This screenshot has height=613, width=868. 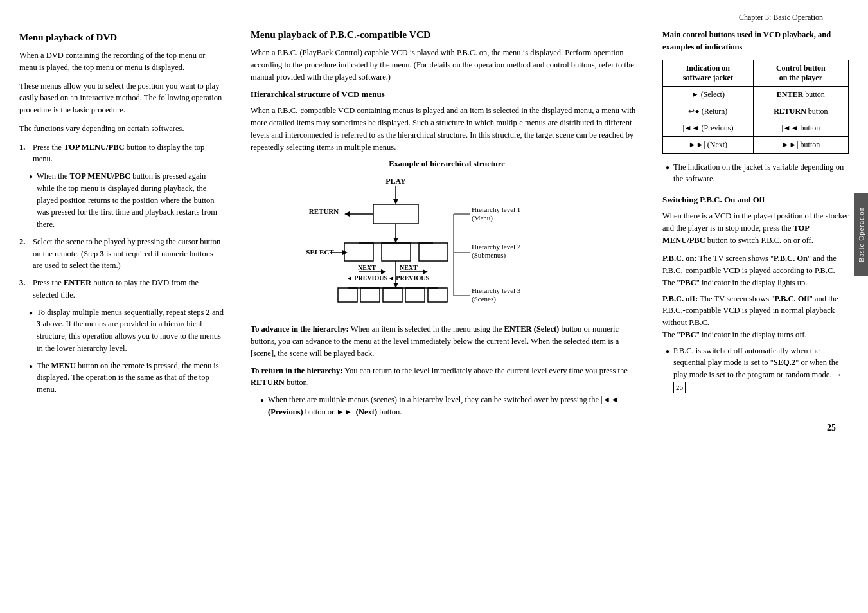 What do you see at coordinates (122, 154) in the screenshot?
I see `step-1: 1. Press the TOP MENU/PBC button to disp…` at bounding box center [122, 154].